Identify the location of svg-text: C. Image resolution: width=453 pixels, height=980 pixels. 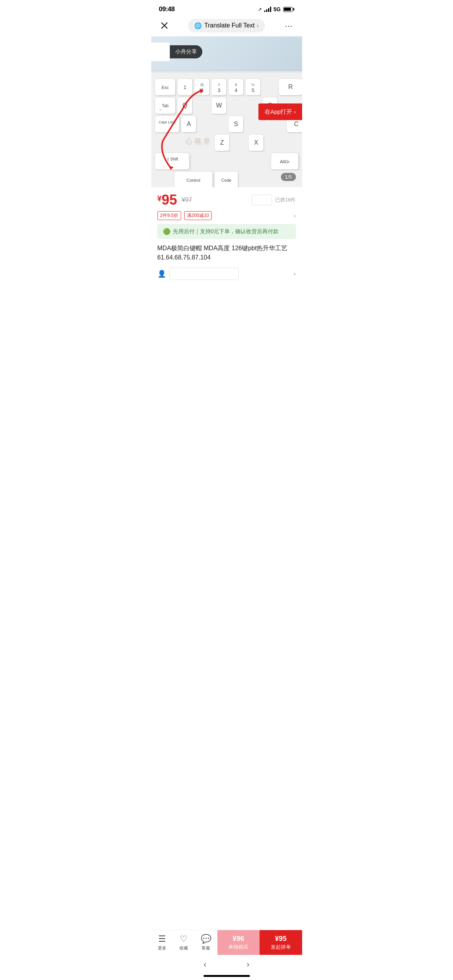
(296, 124).